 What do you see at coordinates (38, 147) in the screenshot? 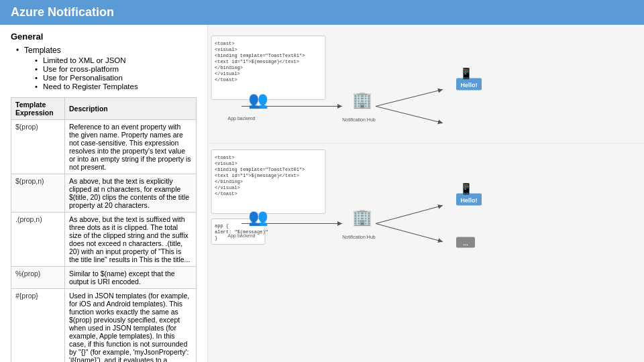
I see `expr-cell: $(prop)` at bounding box center [38, 147].